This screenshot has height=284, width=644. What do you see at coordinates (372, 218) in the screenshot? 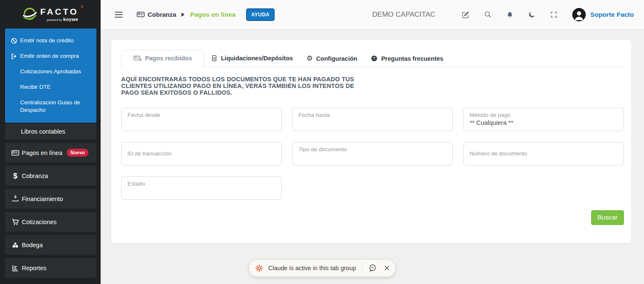
I see `form-actions: Buscar` at bounding box center [372, 218].